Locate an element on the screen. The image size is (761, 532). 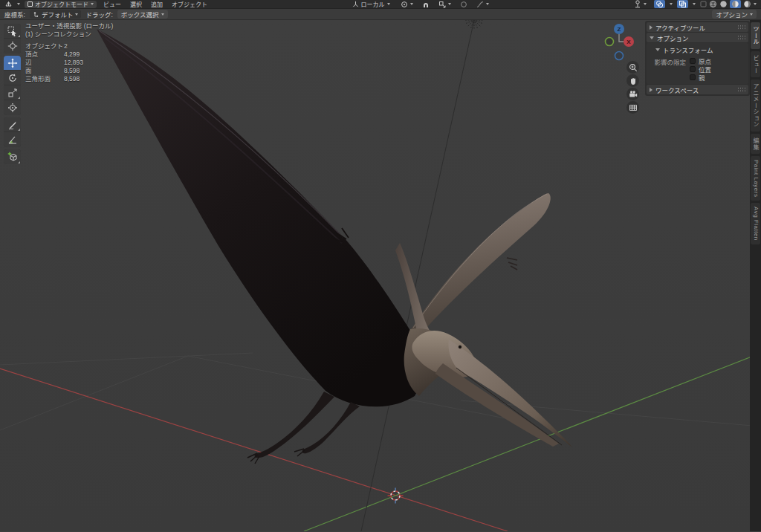
proportional-editing-icon is located at coordinates (464, 4).